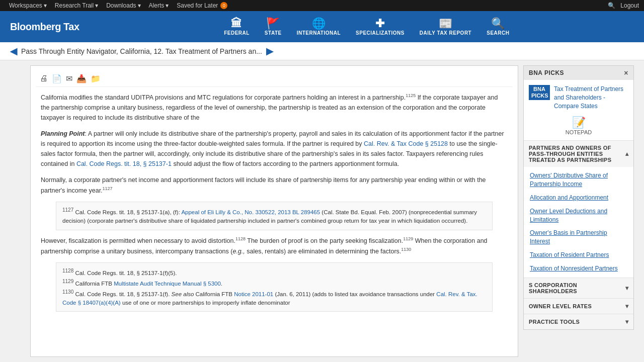 This screenshot has width=644, height=362. I want to click on daily-tax-icon: 📰, so click(446, 24).